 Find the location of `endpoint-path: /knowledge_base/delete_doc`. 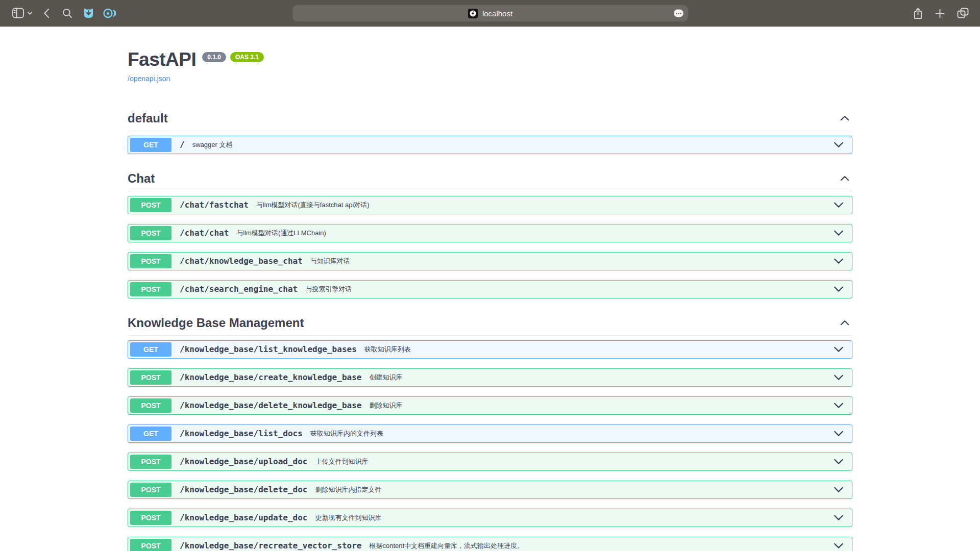

endpoint-path: /knowledge_base/delete_doc is located at coordinates (243, 490).